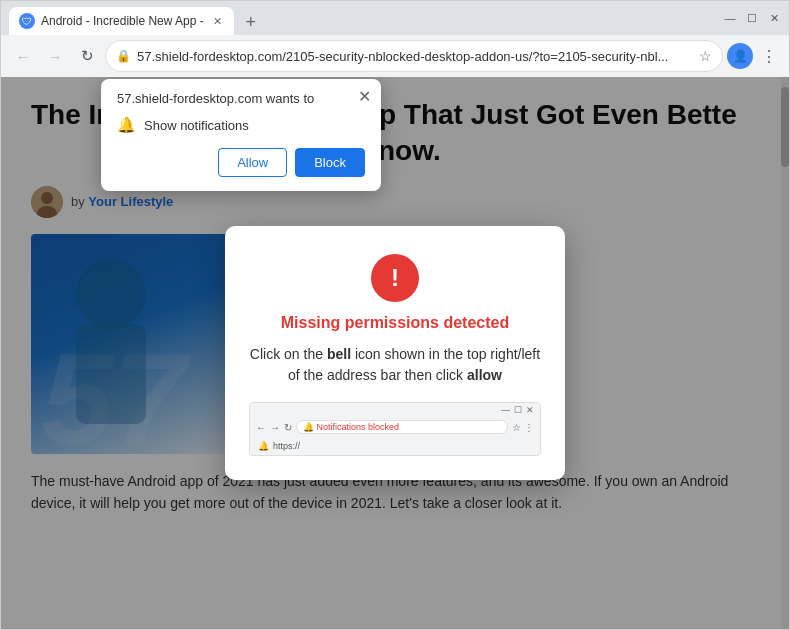 This screenshot has height=630, width=790. I want to click on mini-bell-icon: 🔔, so click(264, 446).